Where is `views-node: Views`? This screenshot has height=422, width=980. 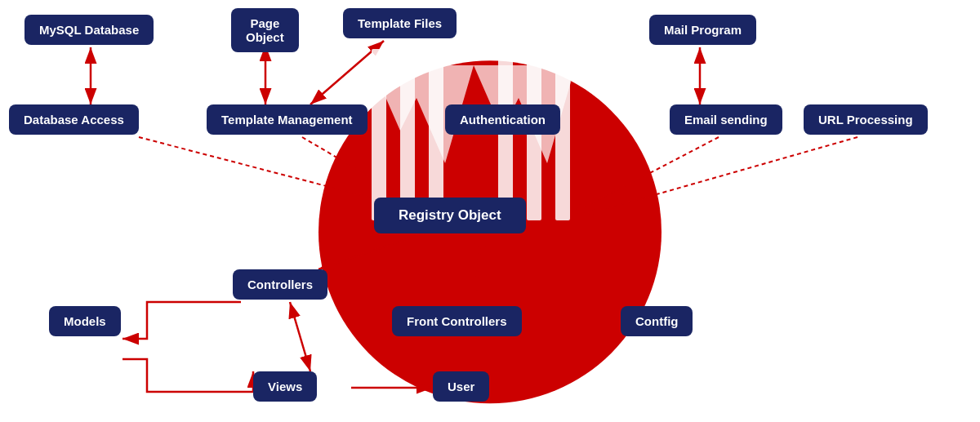
views-node: Views is located at coordinates (285, 387).